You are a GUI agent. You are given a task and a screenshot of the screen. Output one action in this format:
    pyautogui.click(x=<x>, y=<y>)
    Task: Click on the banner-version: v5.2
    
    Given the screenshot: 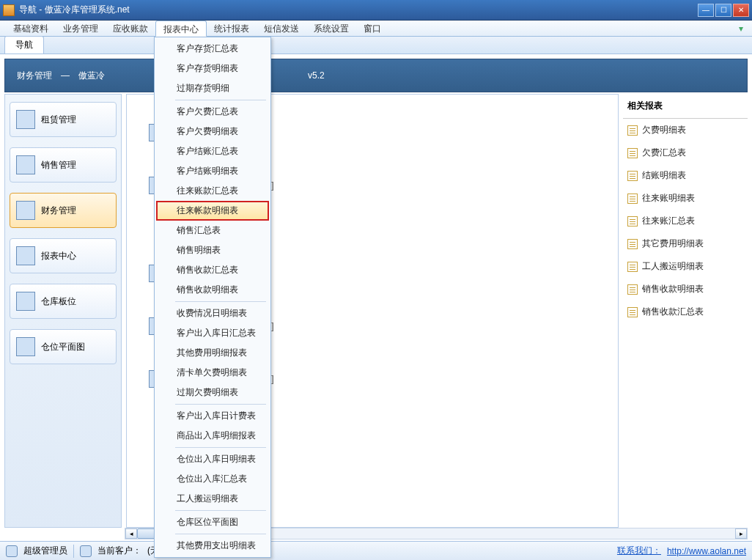 What is the action you would take?
    pyautogui.click(x=317, y=75)
    